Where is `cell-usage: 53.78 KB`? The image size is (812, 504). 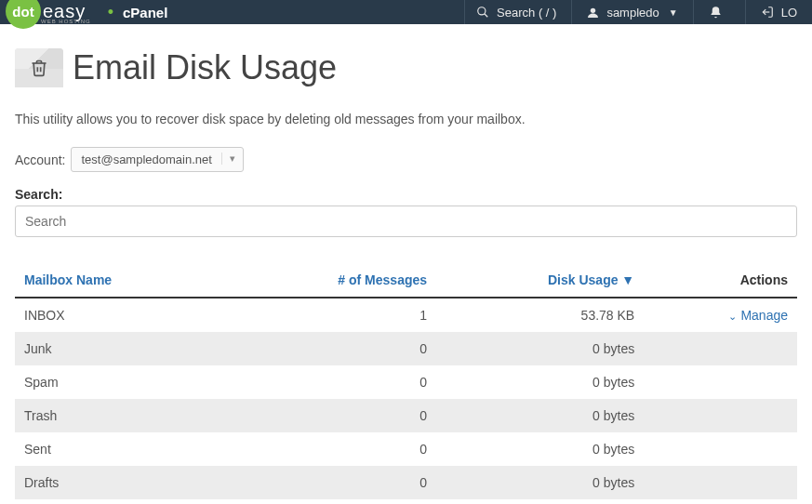
cell-usage: 53.78 KB is located at coordinates (539, 314).